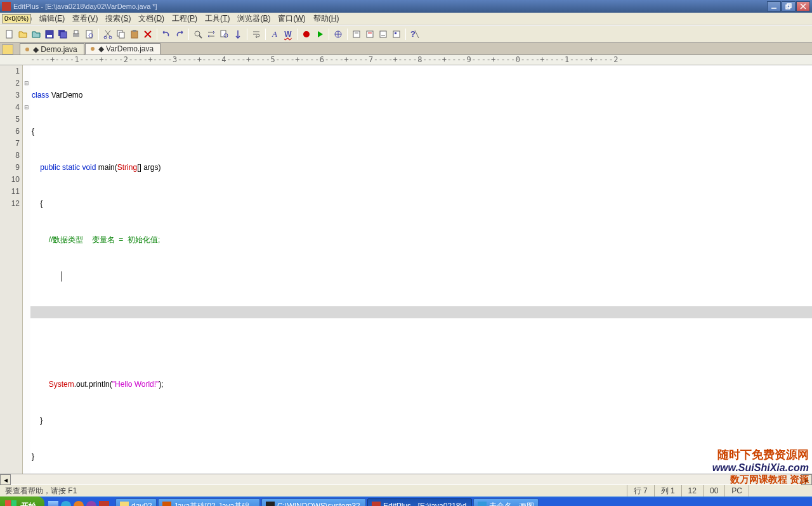  What do you see at coordinates (288, 34) in the screenshot?
I see `spellcheck-button: W` at bounding box center [288, 34].